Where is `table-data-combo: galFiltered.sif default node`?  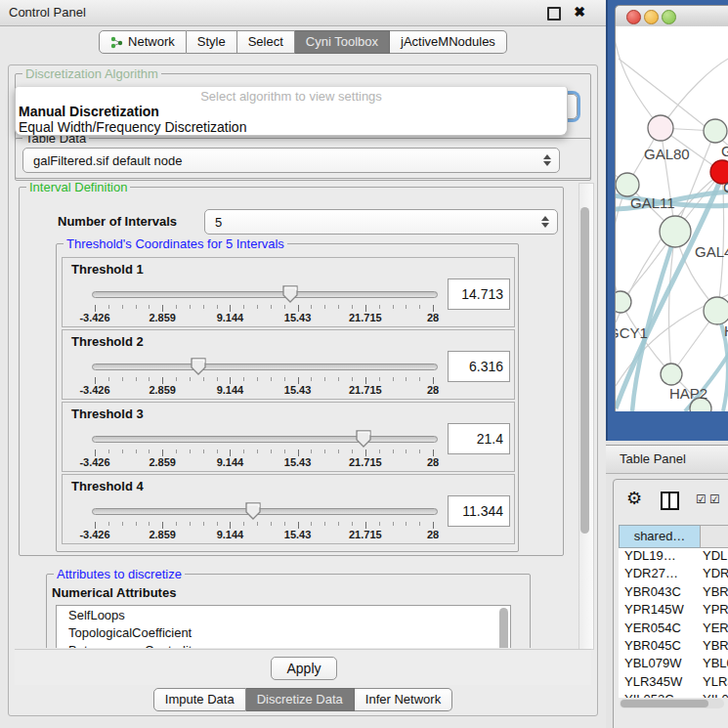
table-data-combo: galFiltered.sif default node is located at coordinates (291, 160).